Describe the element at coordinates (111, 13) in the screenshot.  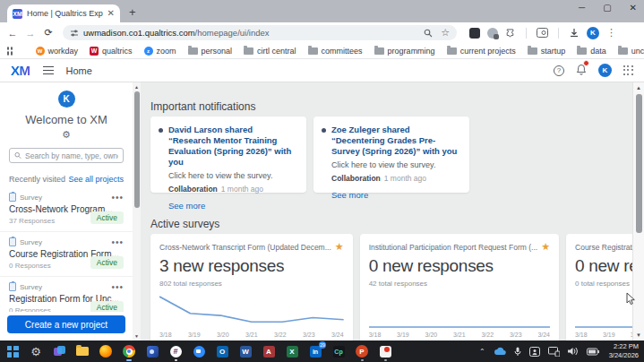
I see `tab-close-icon: ✕` at that location.